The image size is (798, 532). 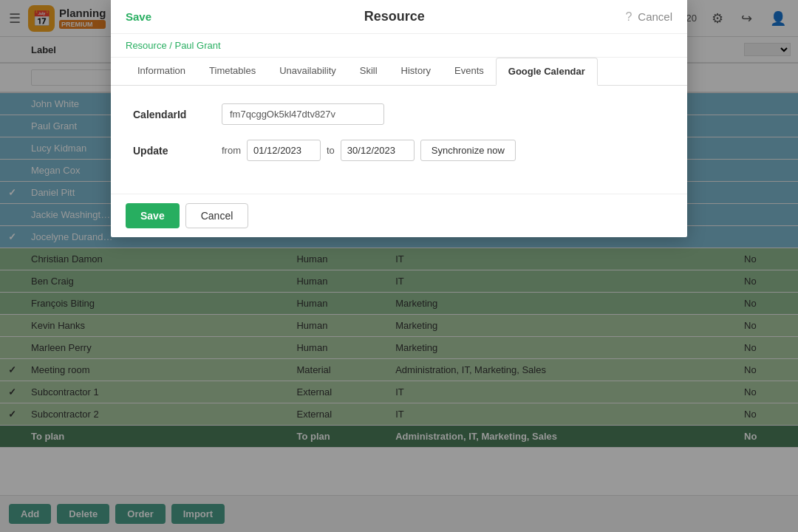 What do you see at coordinates (369, 72) in the screenshot?
I see `tab-skill: Skill` at bounding box center [369, 72].